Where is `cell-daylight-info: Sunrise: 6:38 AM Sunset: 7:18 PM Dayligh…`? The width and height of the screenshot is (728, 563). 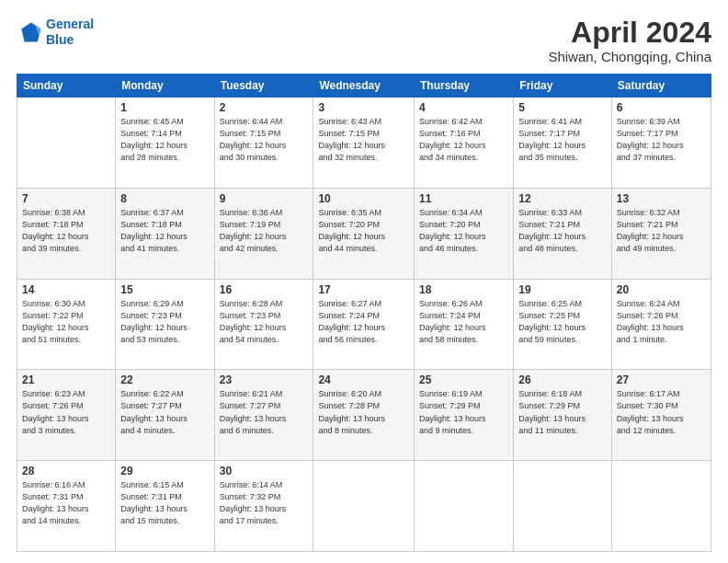 cell-daylight-info: Sunrise: 6:38 AM Sunset: 7:18 PM Dayligh… is located at coordinates (66, 231).